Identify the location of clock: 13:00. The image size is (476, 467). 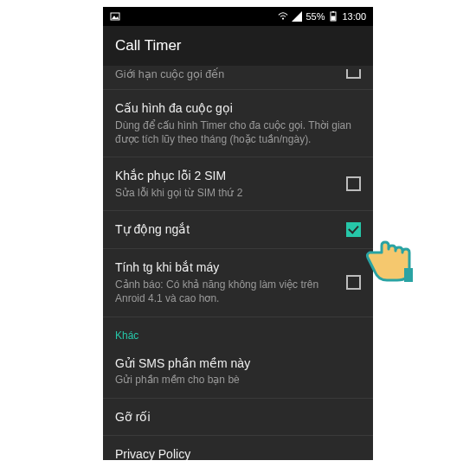
(354, 16).